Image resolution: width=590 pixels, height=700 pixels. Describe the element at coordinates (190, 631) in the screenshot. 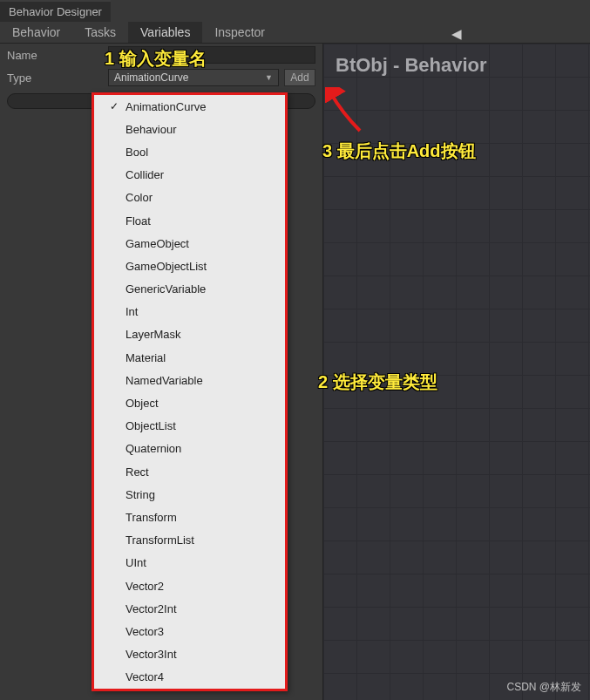

I see `menu-item-vector3: Vector3` at that location.